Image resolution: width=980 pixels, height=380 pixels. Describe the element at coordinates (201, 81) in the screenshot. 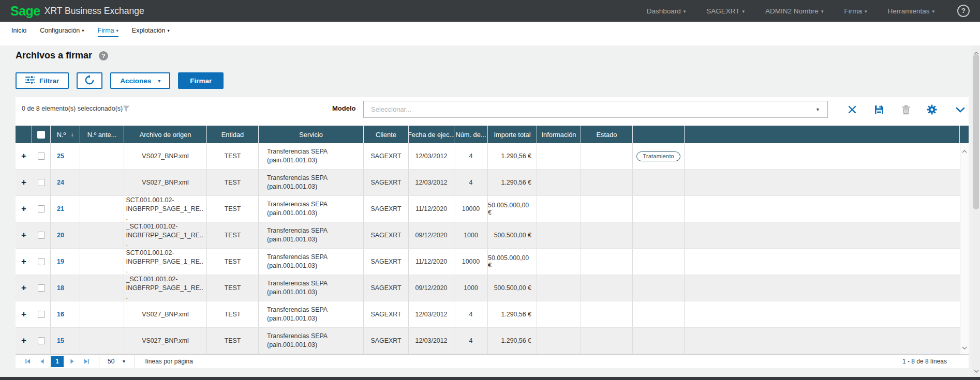

I see `sign-button: Firmar` at that location.